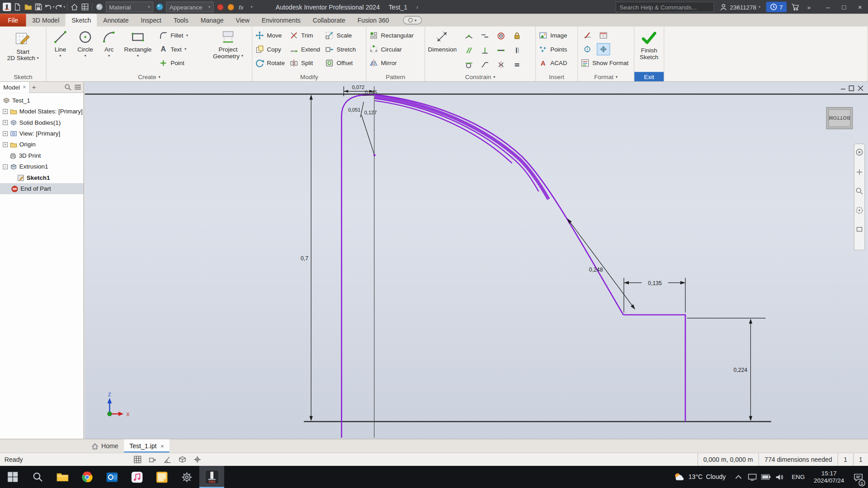 The image size is (868, 488). Describe the element at coordinates (412, 20) in the screenshot. I see `ribbon-display-toggle-icon: ▾` at that location.